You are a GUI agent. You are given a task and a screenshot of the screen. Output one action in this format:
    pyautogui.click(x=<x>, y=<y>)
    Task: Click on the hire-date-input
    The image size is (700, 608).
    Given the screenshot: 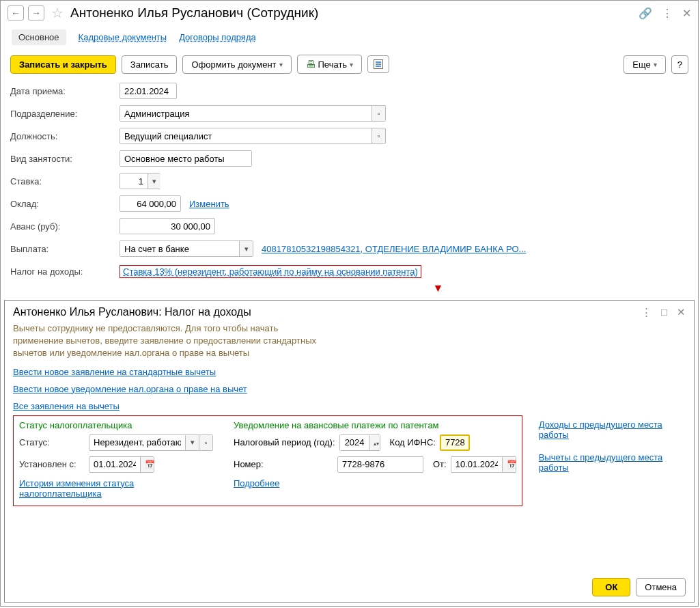 What is the action you would take?
    pyautogui.click(x=148, y=91)
    